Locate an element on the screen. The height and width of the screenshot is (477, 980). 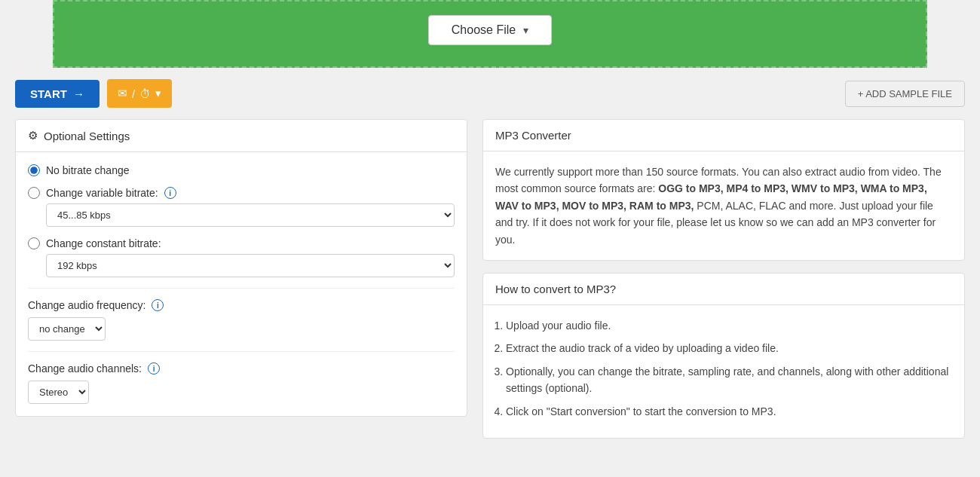
how-to-header: How to convert to MP3? is located at coordinates (724, 289).